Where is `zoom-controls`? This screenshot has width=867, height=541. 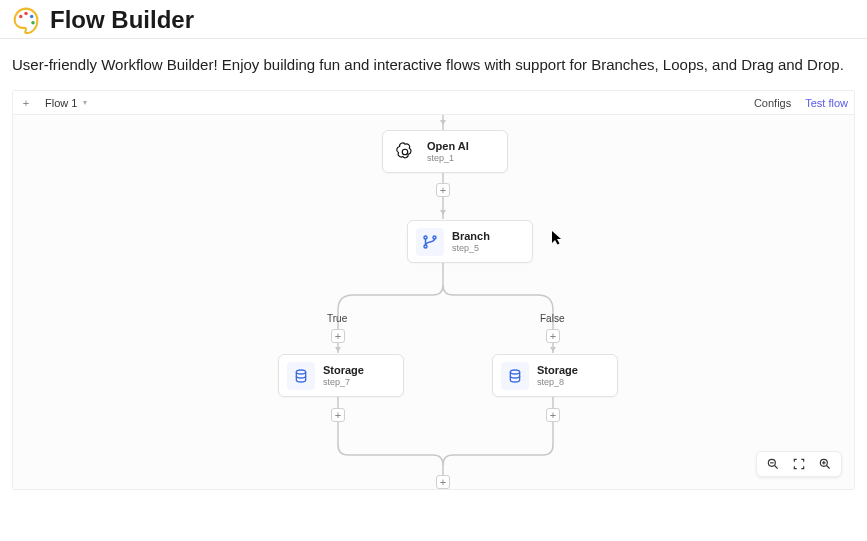
zoom-controls is located at coordinates (799, 464).